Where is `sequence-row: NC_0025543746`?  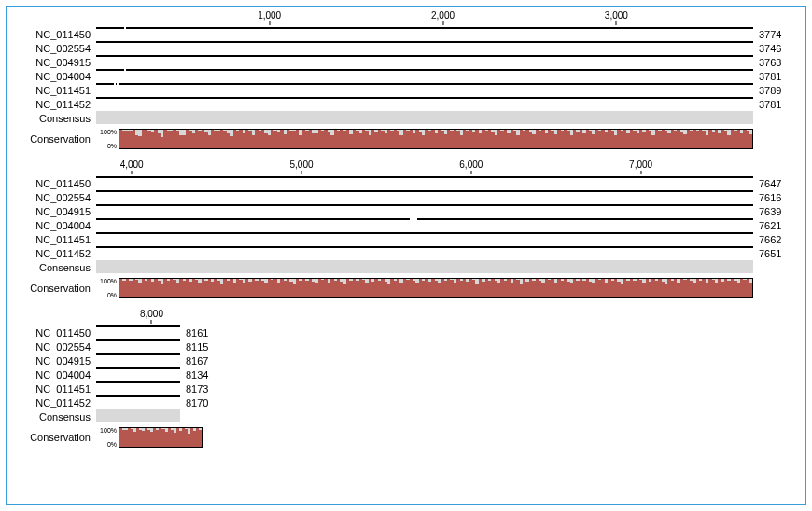
sequence-row: NC_0025543746 is located at coordinates (406, 48).